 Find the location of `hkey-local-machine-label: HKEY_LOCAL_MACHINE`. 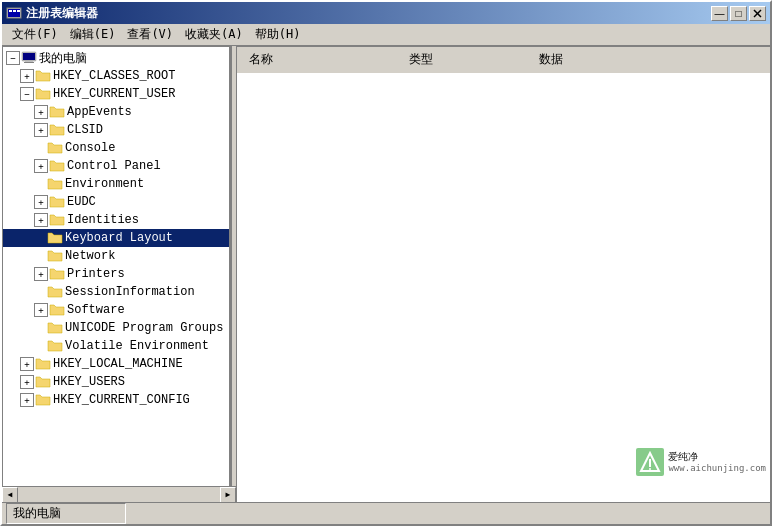

hkey-local-machine-label: HKEY_LOCAL_MACHINE is located at coordinates (118, 364).